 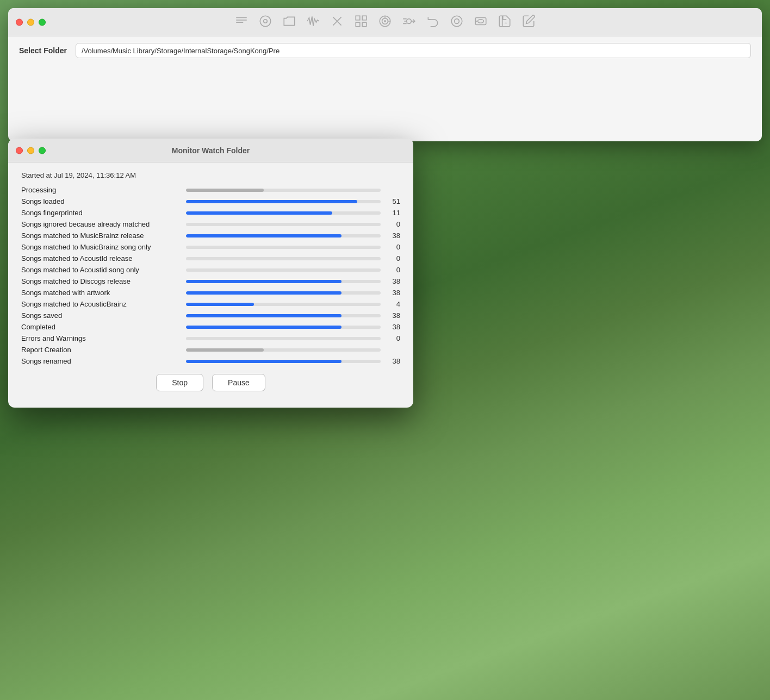 What do you see at coordinates (30, 150) in the screenshot?
I see `dialog-traffic-lights` at bounding box center [30, 150].